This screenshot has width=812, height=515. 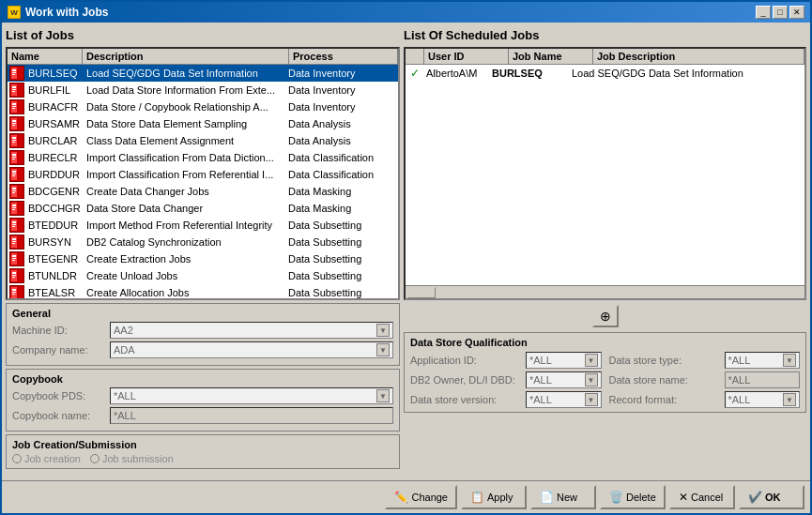 I want to click on job-name: BDCGENR, so click(x=55, y=191).